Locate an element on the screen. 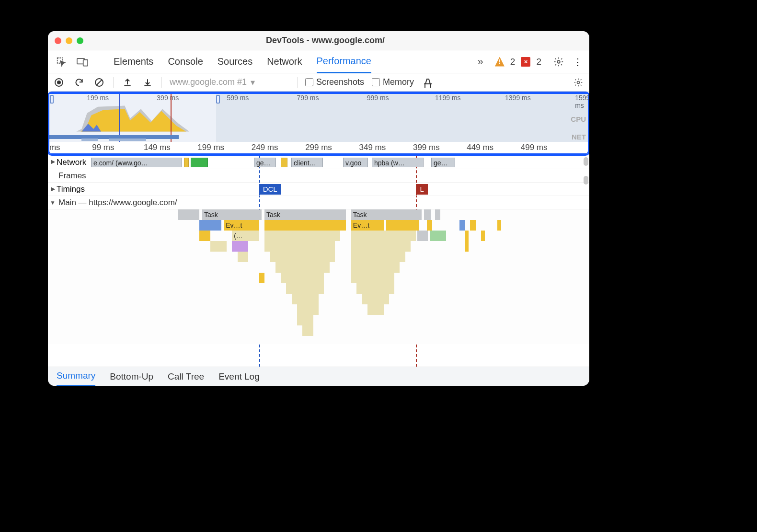 The image size is (757, 532). inspect-icon is located at coordinates (61, 62).